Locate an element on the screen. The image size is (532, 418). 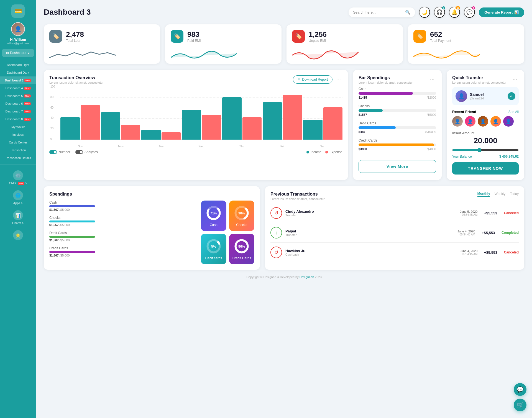
spending-item-checks: Checks $1567 /$5000 is located at coordinates (397, 110).